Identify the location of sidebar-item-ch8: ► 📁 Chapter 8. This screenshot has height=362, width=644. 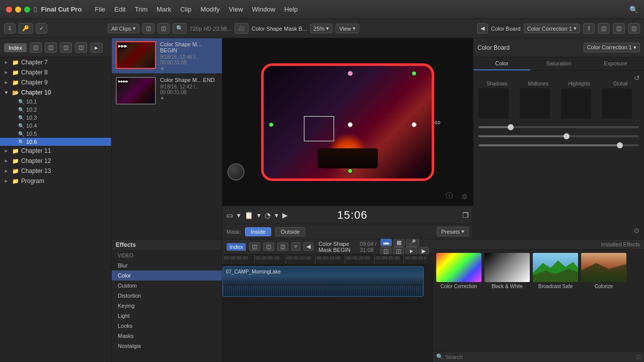
(55, 72).